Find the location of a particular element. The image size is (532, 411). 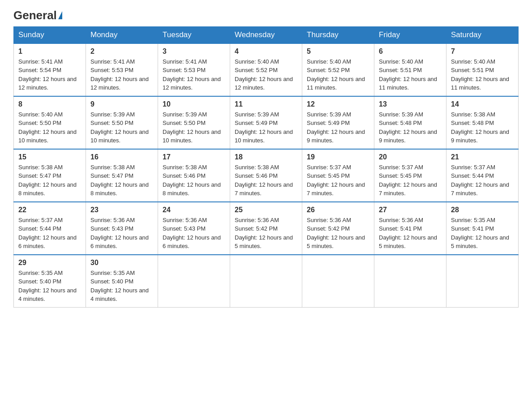

calendar-cell: 18Sunrise: 5:38 AMSunset: 5:46 PMDayligh… is located at coordinates (266, 176).